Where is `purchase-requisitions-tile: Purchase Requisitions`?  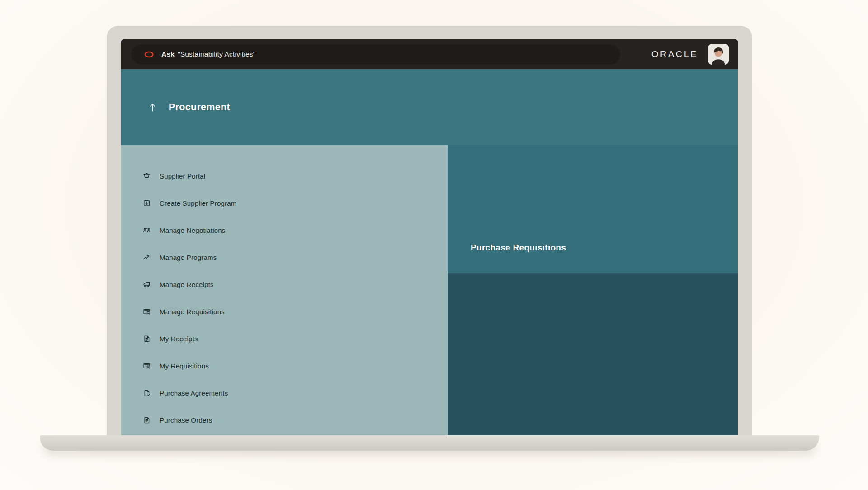 purchase-requisitions-tile: Purchase Requisitions is located at coordinates (593, 209).